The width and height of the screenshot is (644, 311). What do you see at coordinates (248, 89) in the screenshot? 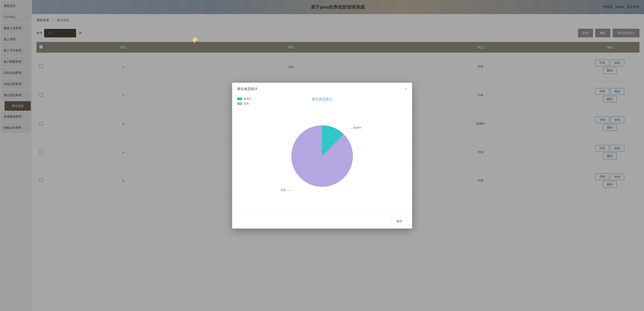
I see `modal-title: 床位状态统计` at bounding box center [248, 89].